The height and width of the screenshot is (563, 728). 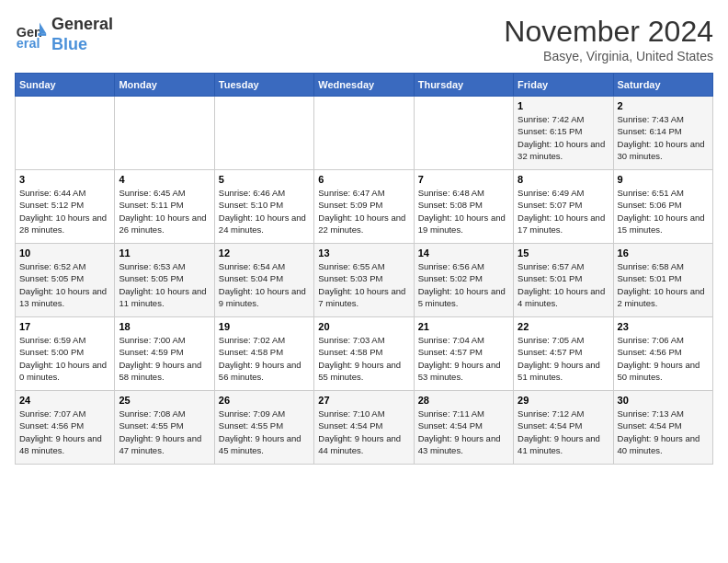 What do you see at coordinates (364, 359) in the screenshot?
I see `day-info: Sunrise: 7:03 AMSunset: 4:58 PMDaylight:…` at bounding box center [364, 359].